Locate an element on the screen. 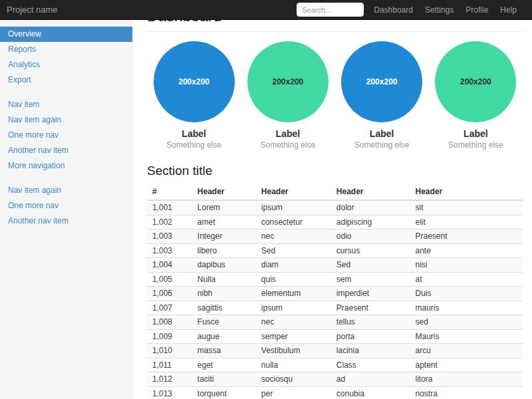 The height and width of the screenshot is (399, 532). table-row: 1,001Loremipsumdolorsit is located at coordinates (335, 207).